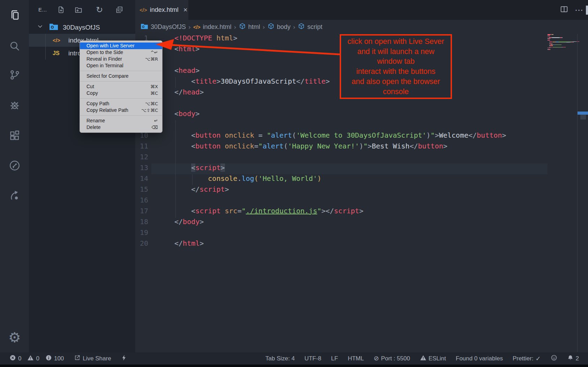 Image resolution: width=588 pixels, height=367 pixels. I want to click on annotation-text-line: console, so click(396, 92).